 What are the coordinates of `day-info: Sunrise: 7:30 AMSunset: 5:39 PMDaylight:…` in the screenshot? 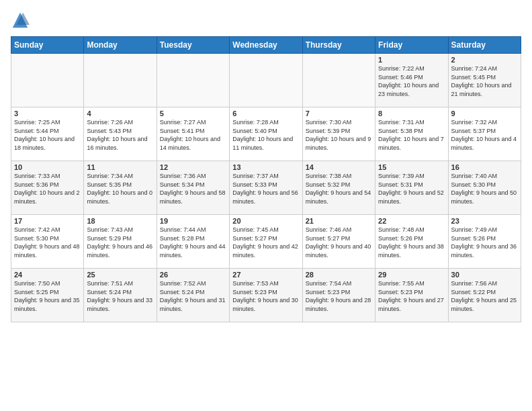 It's located at (339, 135).